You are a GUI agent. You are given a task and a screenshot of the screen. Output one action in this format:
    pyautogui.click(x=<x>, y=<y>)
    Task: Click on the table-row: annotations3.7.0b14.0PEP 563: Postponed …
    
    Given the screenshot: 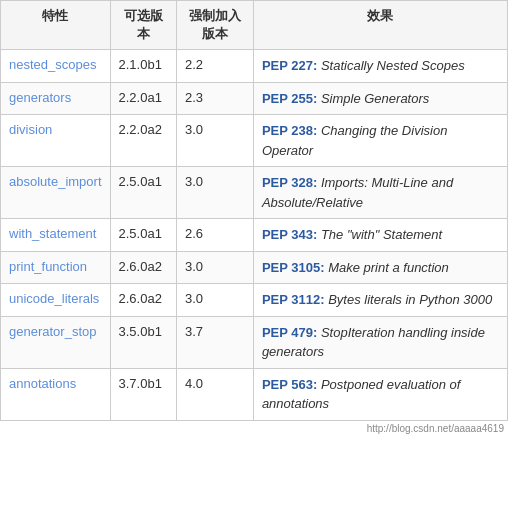 What is the action you would take?
    pyautogui.click(x=254, y=394)
    